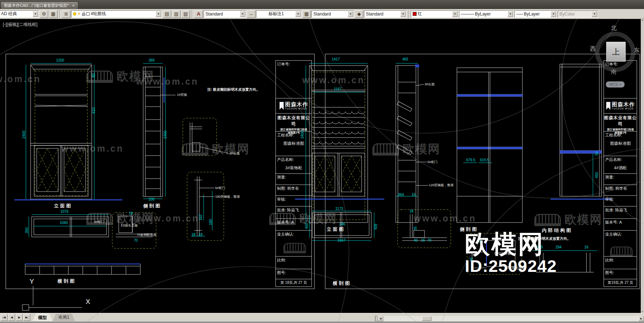 The image size is (644, 323). Describe the element at coordinates (578, 14) in the screenshot. I see `plotstyle-dropdown: ByColor ▼` at that location.